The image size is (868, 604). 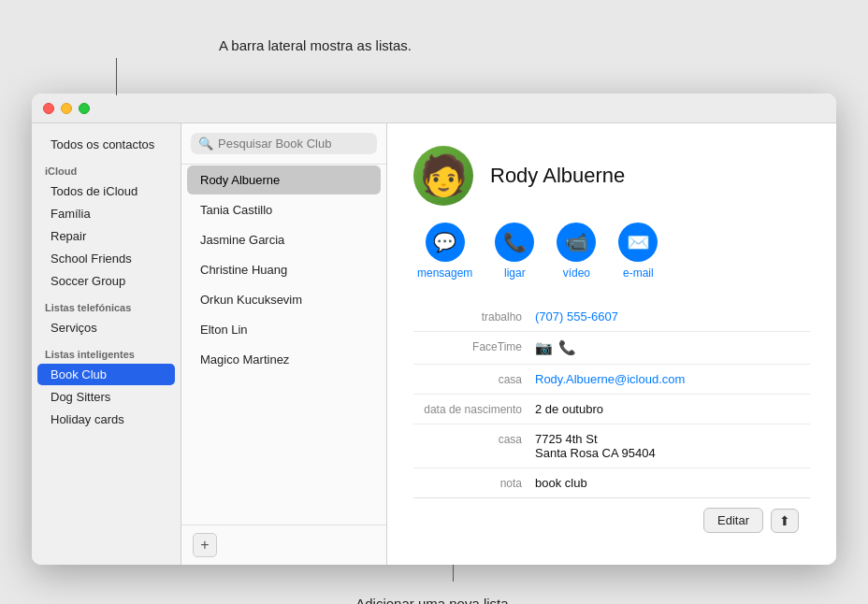 I want to click on facetime-phone-icon: 📞, so click(x=567, y=348).